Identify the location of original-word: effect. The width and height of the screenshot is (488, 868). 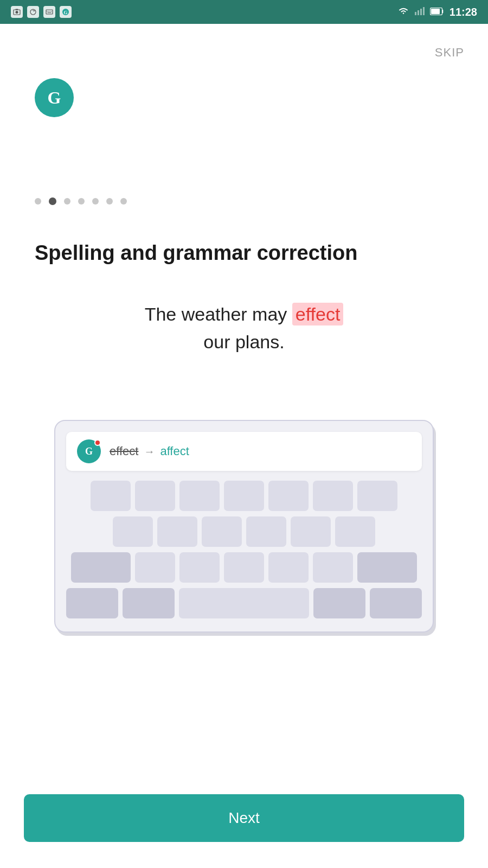
(124, 451).